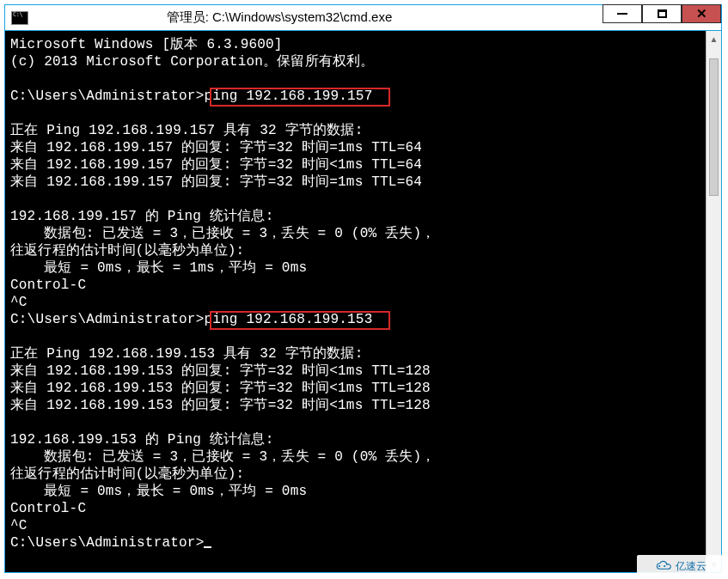  Describe the element at coordinates (158, 491) in the screenshot. I see `line: 最短 = 0ms，最长 = 0ms，平均 = 0ms` at that location.